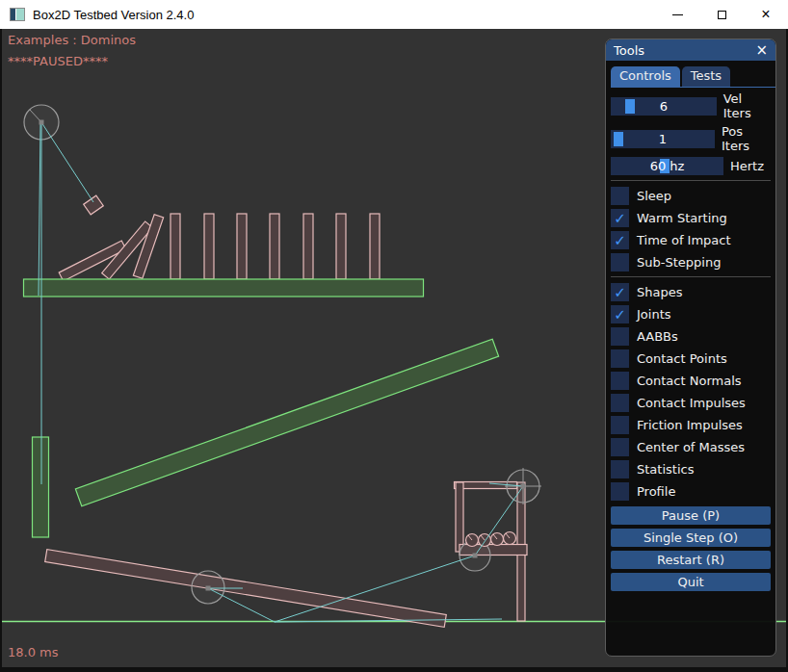 Image resolution: width=788 pixels, height=672 pixels. Describe the element at coordinates (394, 14) in the screenshot. I see `window-titlebar: Box2D Testbed Version 2.4.0 ×` at that location.